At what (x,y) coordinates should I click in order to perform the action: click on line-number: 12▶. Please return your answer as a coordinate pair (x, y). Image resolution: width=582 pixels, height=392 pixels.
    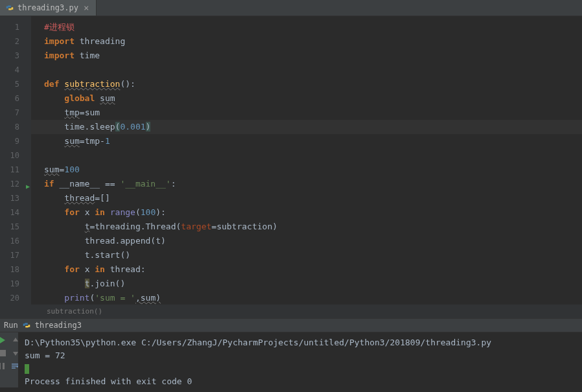
    Looking at the image, I should click on (16, 184).